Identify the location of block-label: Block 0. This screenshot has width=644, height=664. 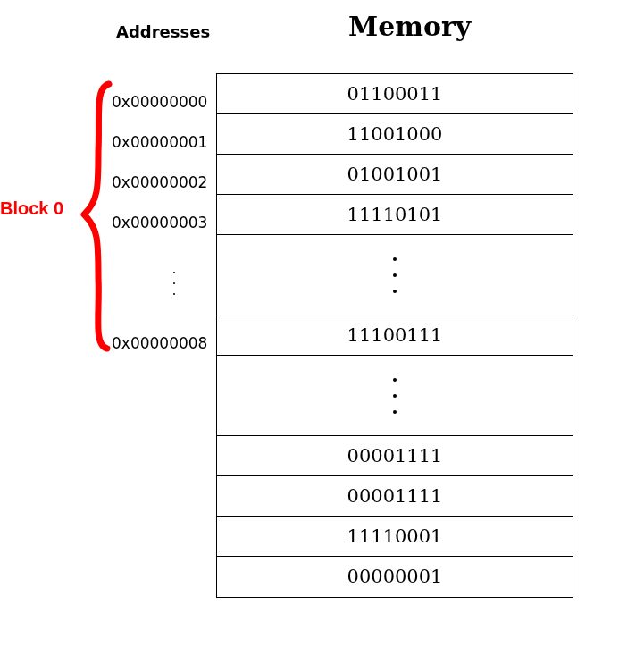
(32, 209).